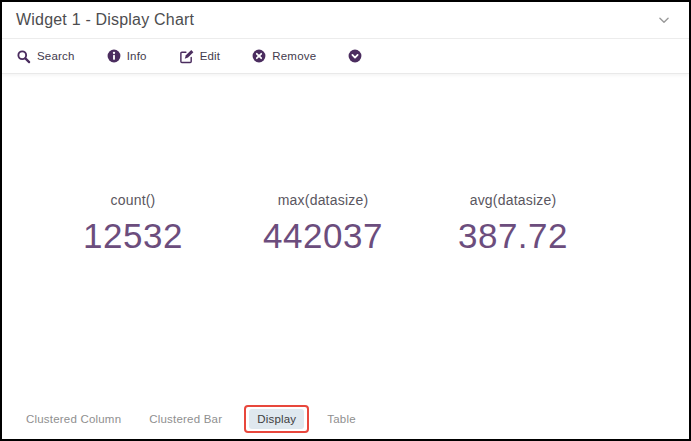 This screenshot has width=691, height=441. I want to click on tab-clustered-column: Clustered Column, so click(74, 419).